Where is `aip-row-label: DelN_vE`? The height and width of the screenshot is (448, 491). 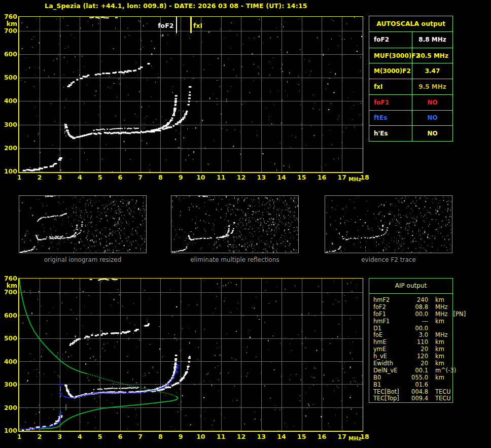 aip-row-label: DelN_vE is located at coordinates (389, 371).